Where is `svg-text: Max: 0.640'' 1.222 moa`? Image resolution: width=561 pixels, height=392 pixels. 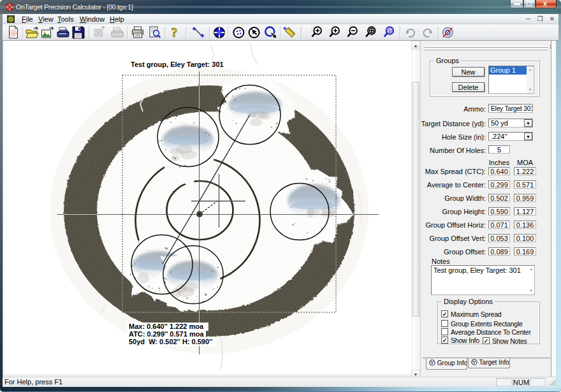 svg-text: Max: 0.640'' 1.222 moa is located at coordinates (166, 326).